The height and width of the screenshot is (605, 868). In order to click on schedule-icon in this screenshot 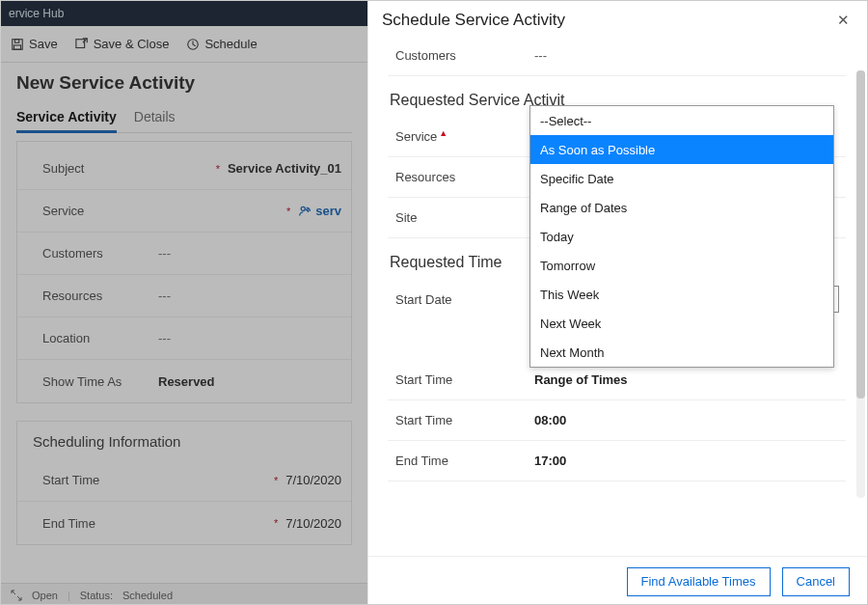, I will do `click(193, 44)`.